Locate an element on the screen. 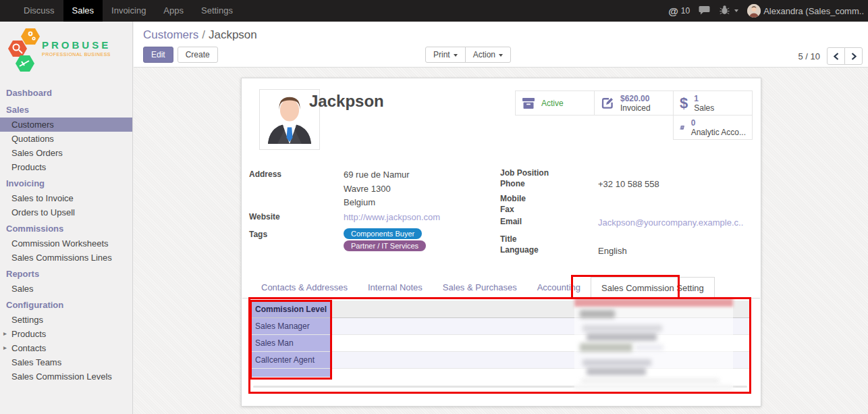 This screenshot has width=868, height=414. probuse-logo-icon is located at coordinates (26, 53).